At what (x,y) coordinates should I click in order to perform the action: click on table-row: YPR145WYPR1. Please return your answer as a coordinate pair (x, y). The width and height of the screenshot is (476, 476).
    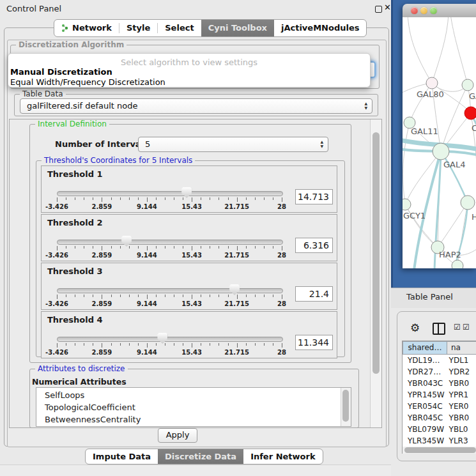
    Looking at the image, I should click on (440, 395).